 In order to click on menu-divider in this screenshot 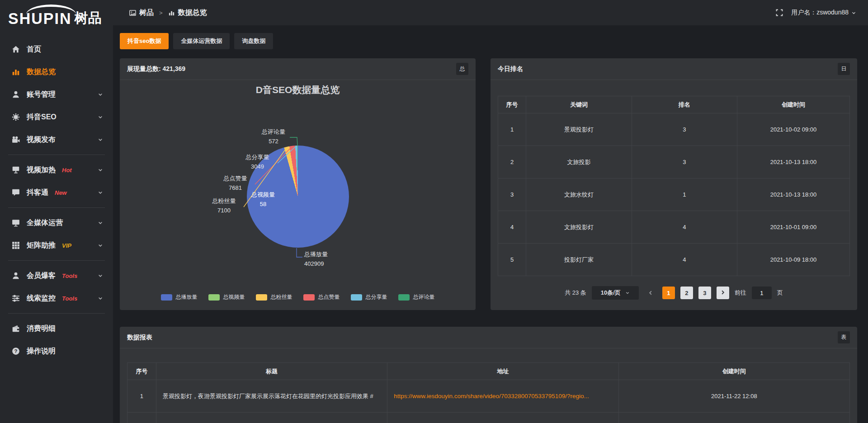, I will do `click(57, 314)`.